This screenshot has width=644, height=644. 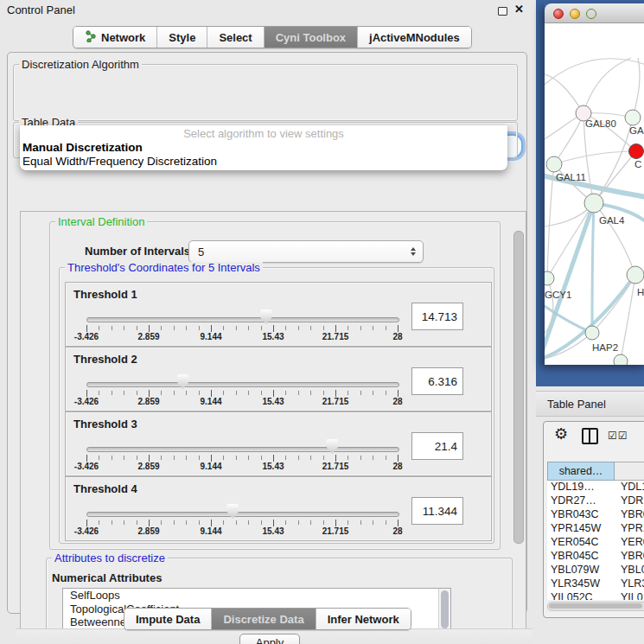 I want to click on network-node-h, so click(x=635, y=275).